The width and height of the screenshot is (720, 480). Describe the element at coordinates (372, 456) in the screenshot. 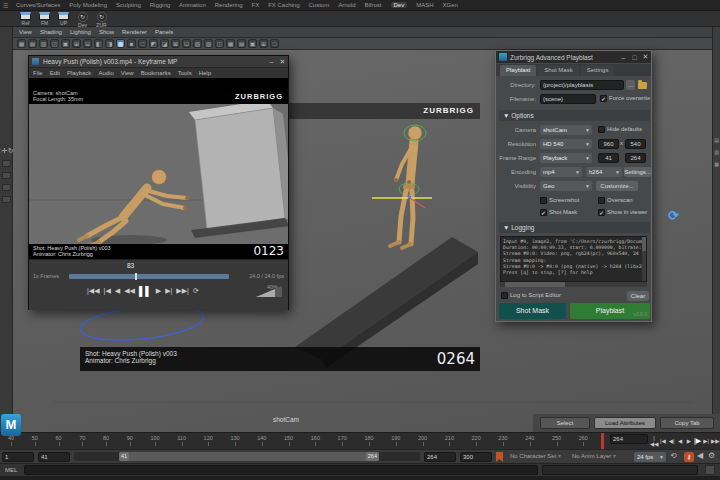

I see `range-end-handle: 264` at that location.